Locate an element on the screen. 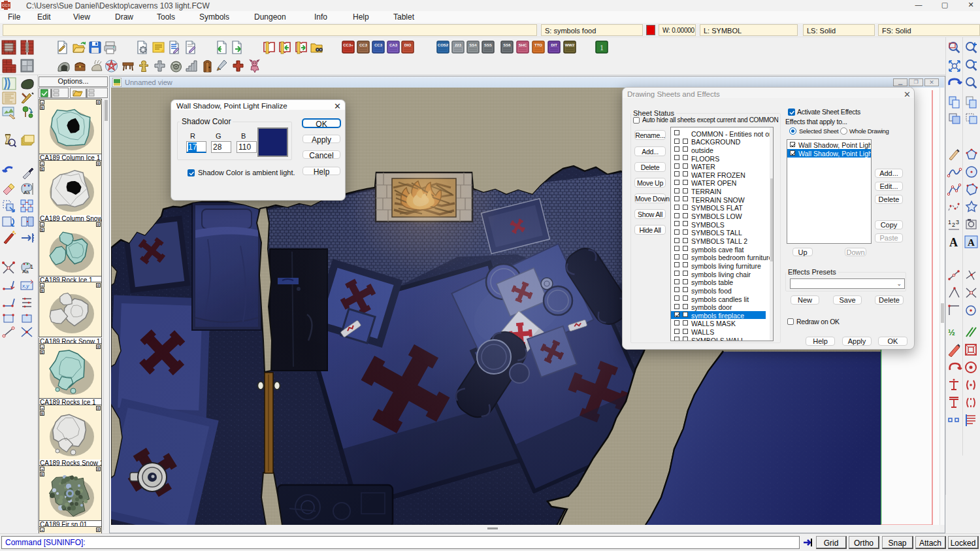  svg-text: x,y is located at coordinates (25, 286).